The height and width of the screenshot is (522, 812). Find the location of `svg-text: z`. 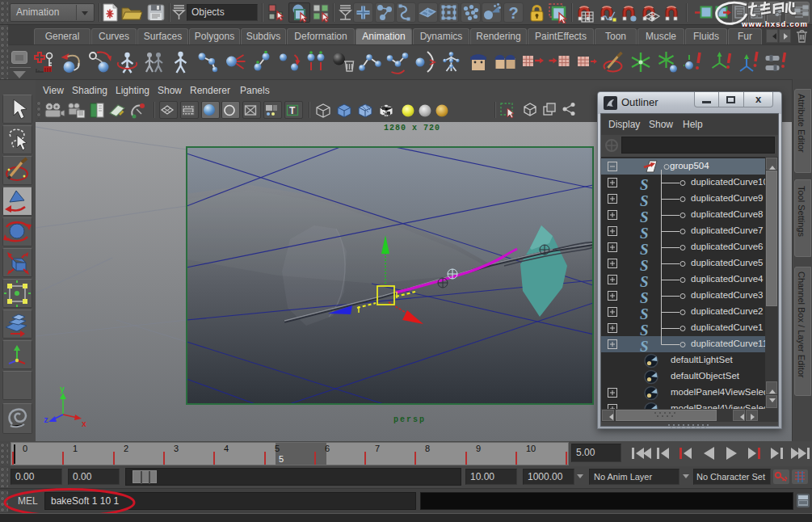

svg-text: z is located at coordinates (46, 420).